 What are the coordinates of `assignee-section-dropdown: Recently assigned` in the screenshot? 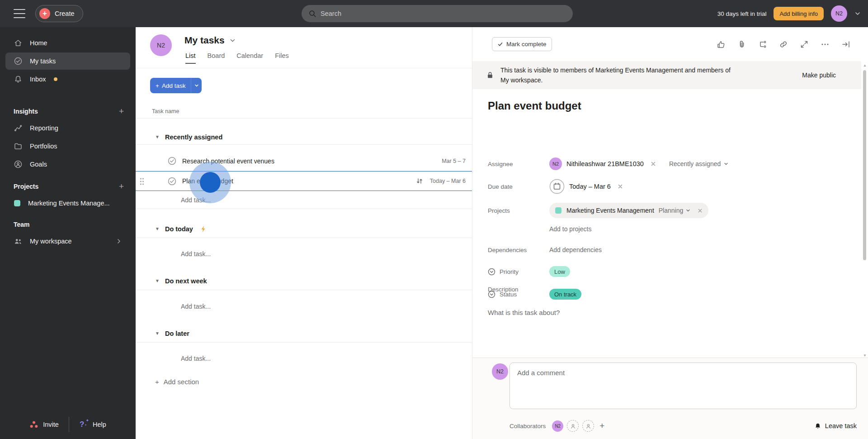 It's located at (699, 164).